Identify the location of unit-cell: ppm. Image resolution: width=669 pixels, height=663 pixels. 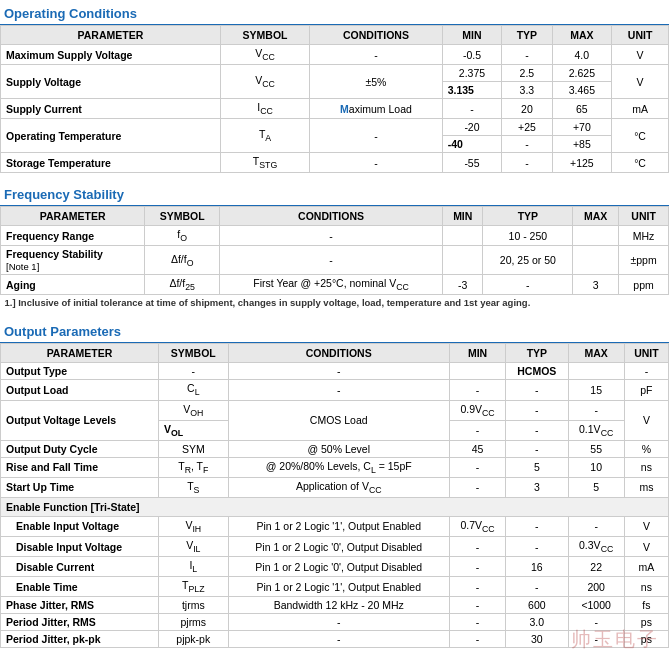
(644, 285).